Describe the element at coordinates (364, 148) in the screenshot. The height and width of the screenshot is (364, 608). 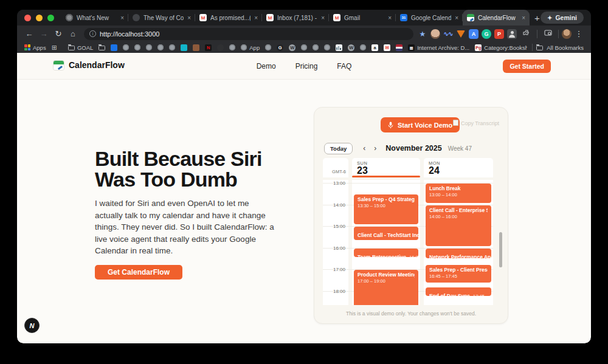
I see `prev-week-chevron-icon: ‹` at that location.